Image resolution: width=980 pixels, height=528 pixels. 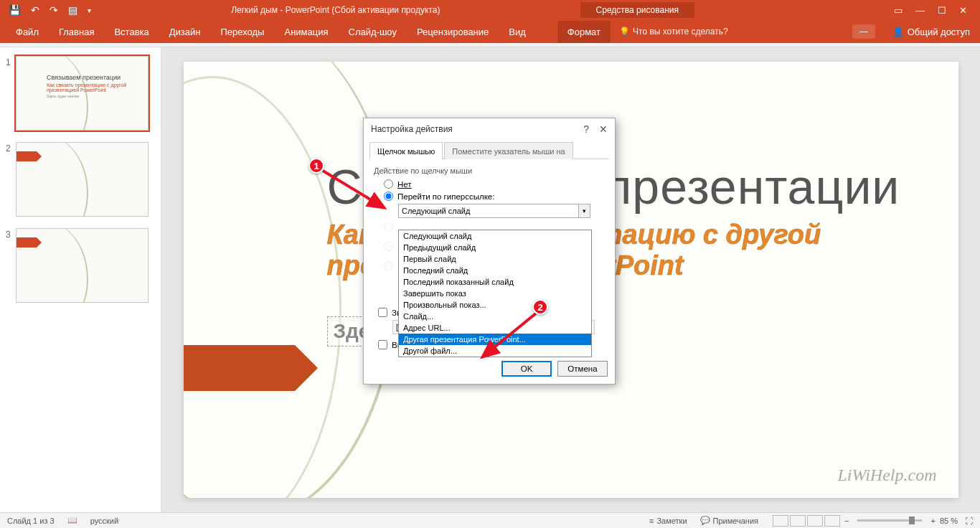 I want to click on chevron-down-icon: ▾, so click(x=584, y=211).